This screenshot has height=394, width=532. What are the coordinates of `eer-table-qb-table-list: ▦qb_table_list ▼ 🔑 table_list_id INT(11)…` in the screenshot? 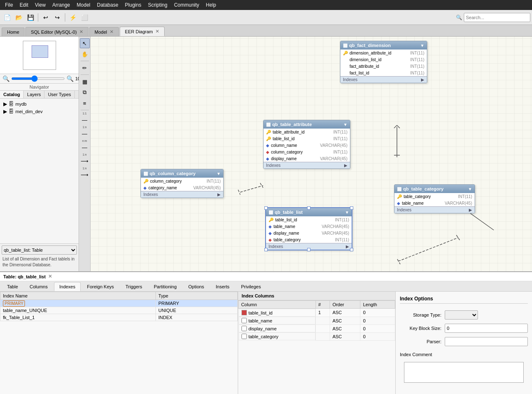 It's located at (309, 229).